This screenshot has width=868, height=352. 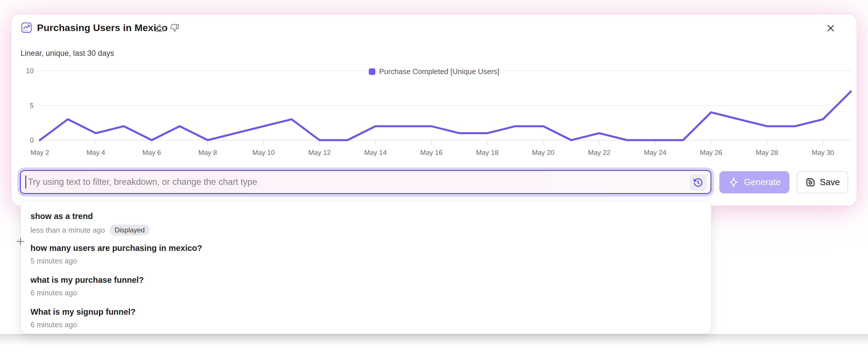 What do you see at coordinates (68, 230) in the screenshot?
I see `history-time: less than a minute ago` at bounding box center [68, 230].